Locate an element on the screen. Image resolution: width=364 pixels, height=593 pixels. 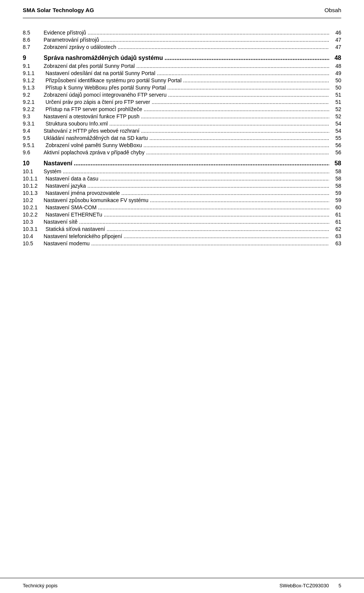
toc-text: Ukládání nashromážděných dat na SD kartu is located at coordinates (96, 138).